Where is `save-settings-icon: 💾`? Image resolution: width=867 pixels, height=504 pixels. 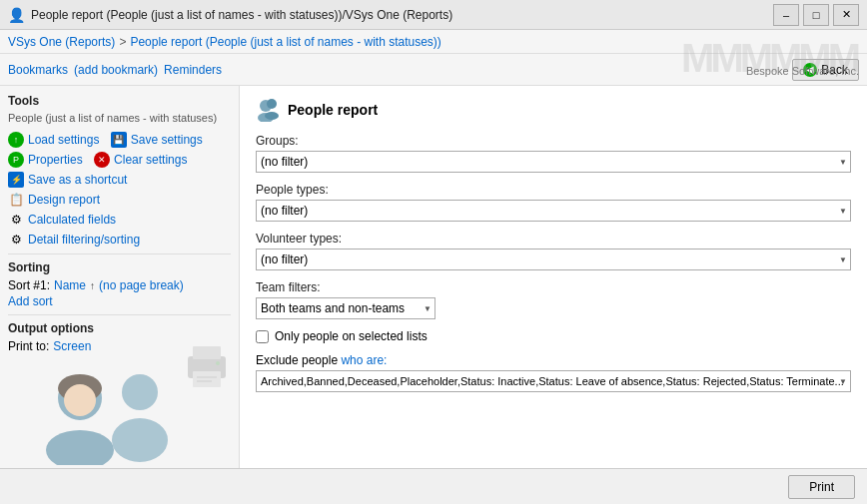
save-settings-icon: 💾 is located at coordinates (119, 140).